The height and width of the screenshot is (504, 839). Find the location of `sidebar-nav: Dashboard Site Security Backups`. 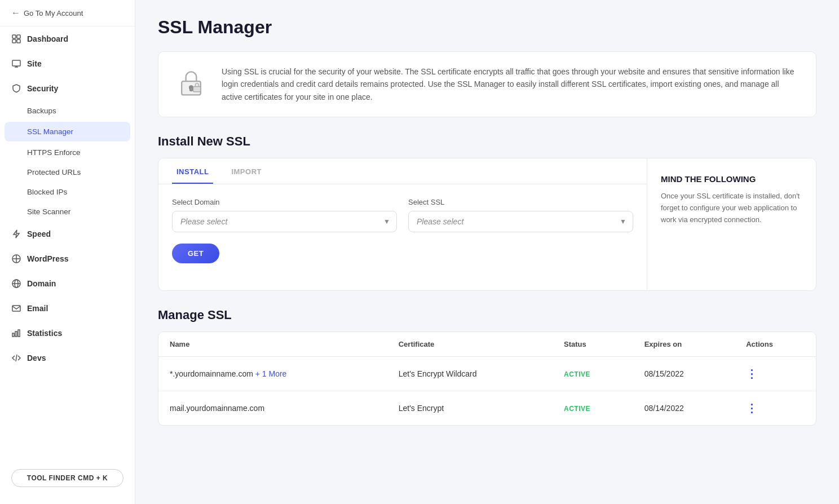

sidebar-nav: Dashboard Site Security Backups is located at coordinates (68, 245).